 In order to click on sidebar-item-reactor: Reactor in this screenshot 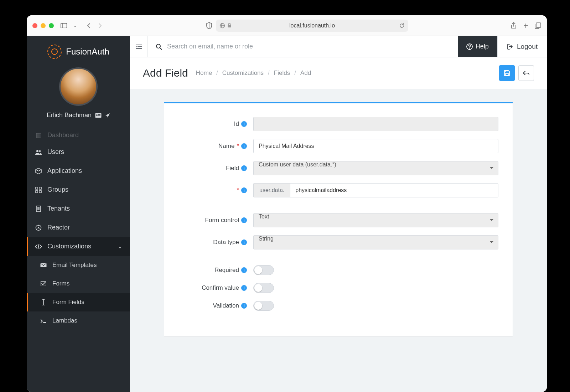, I will do `click(78, 227)`.